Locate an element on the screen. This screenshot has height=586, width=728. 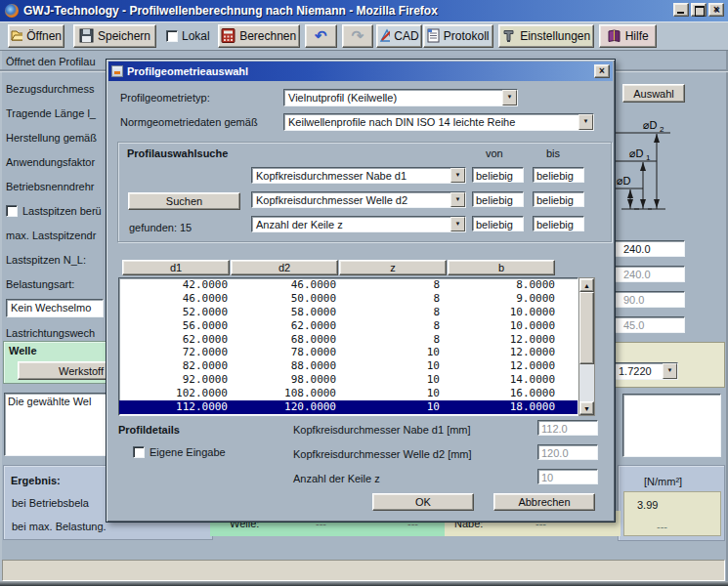
table-scrollbar is located at coordinates (586, 347).